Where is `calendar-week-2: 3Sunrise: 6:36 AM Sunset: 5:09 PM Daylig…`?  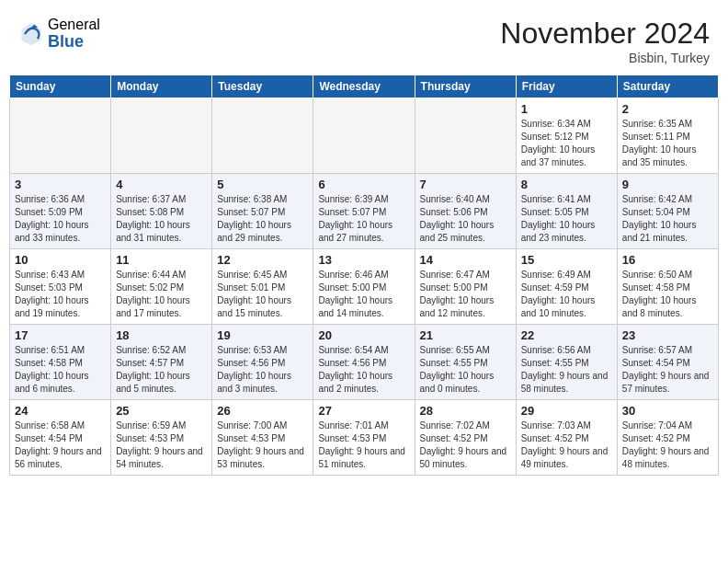
calendar-week-2: 3Sunrise: 6:36 AM Sunset: 5:09 PM Daylig… is located at coordinates (364, 212).